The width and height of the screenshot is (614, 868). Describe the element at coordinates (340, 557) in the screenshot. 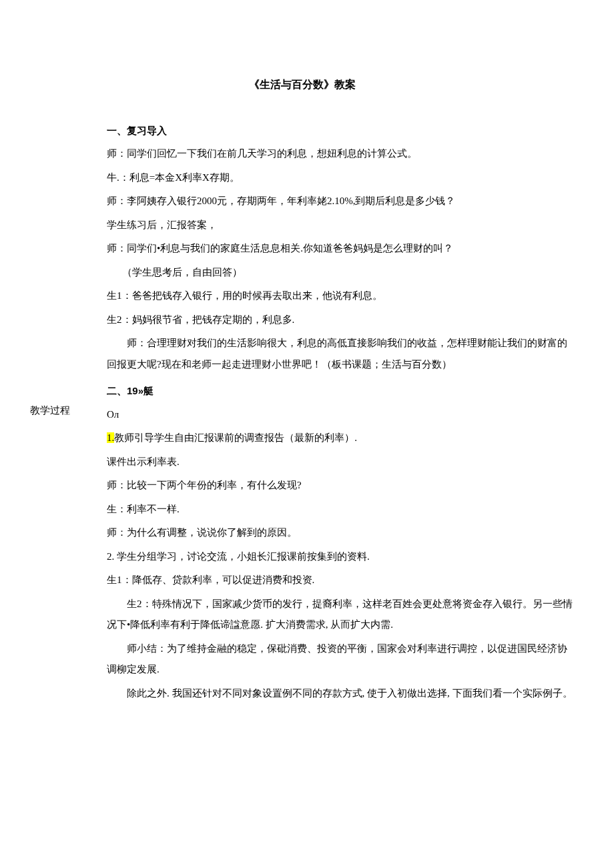

I see `body-line: 2. 学生分组学习，讨论交流，小姐长汇报课前按集到的资料.` at that location.